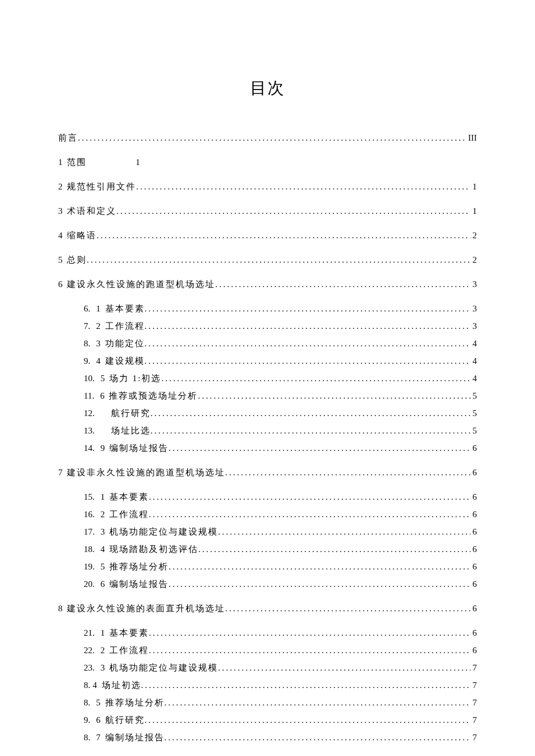 This screenshot has width=535, height=756. What do you see at coordinates (90, 378) in the screenshot?
I see `toc-subentry-num: 10.` at bounding box center [90, 378].